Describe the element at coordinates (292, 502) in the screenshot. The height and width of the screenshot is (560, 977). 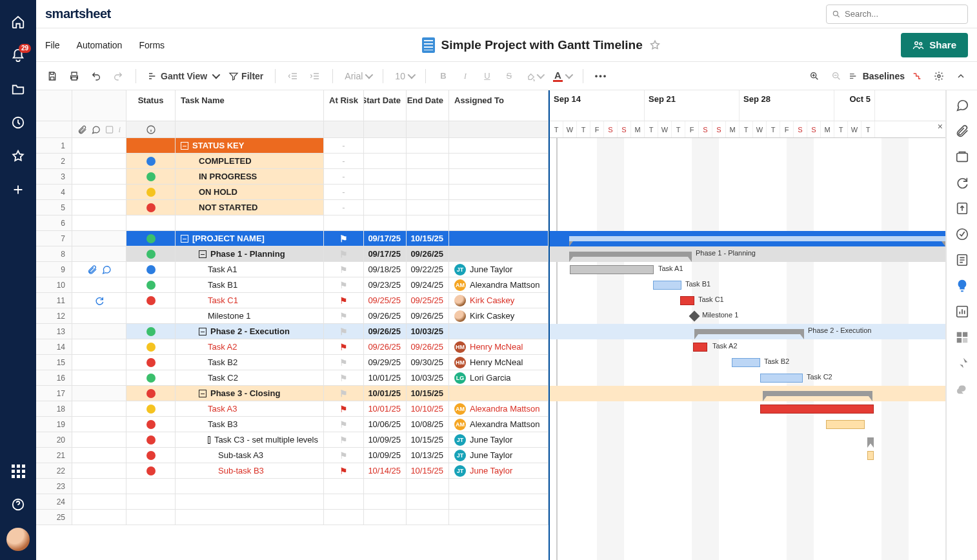
I see `table-row: 24` at that location.